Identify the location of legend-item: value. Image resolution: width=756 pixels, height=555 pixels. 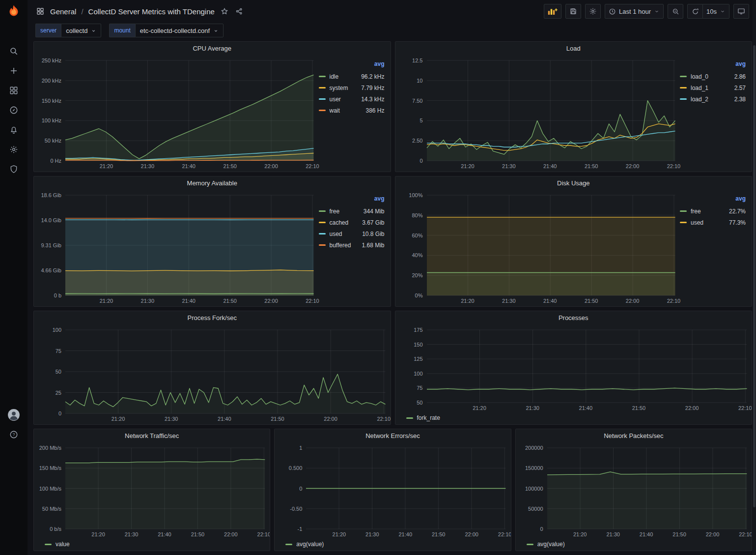
(57, 544).